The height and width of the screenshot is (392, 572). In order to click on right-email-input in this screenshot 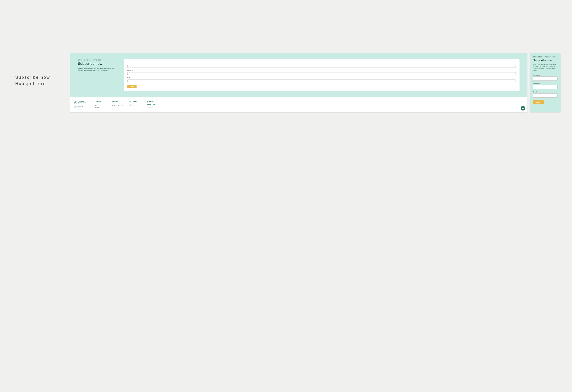, I will do `click(545, 96)`.